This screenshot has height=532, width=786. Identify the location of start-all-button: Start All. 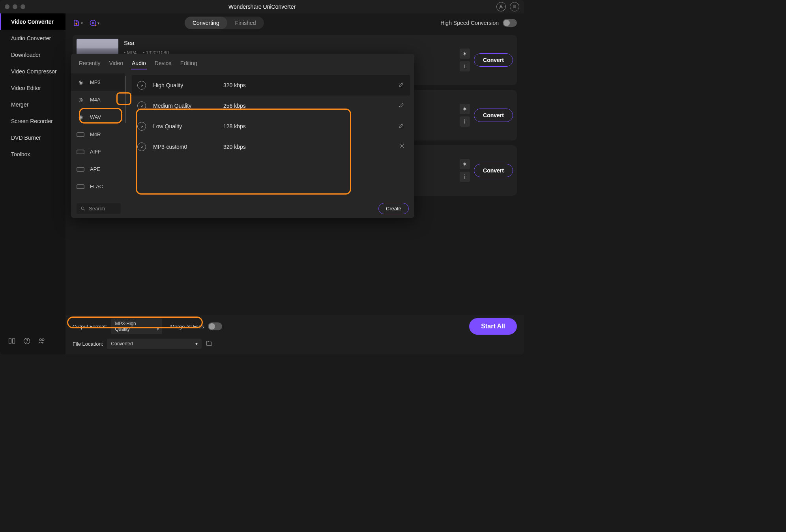
(493, 326).